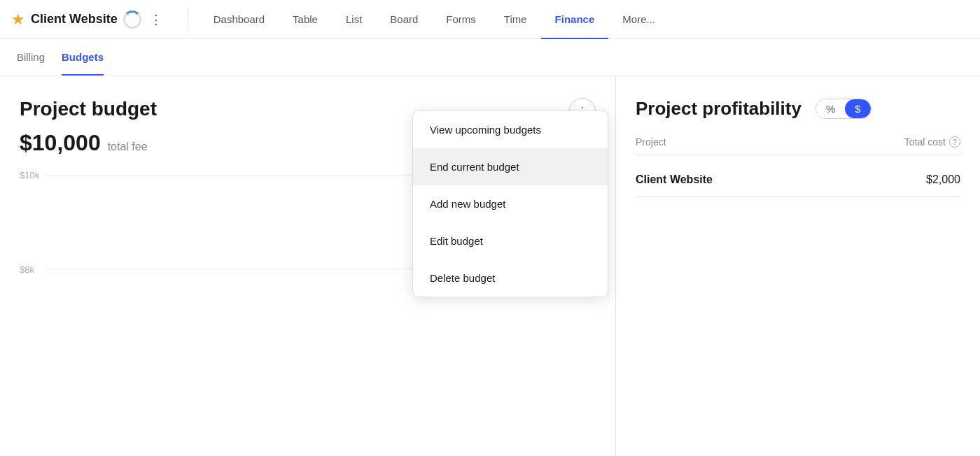  What do you see at coordinates (510, 278) in the screenshot?
I see `menu-item-delete: Delete budget` at bounding box center [510, 278].